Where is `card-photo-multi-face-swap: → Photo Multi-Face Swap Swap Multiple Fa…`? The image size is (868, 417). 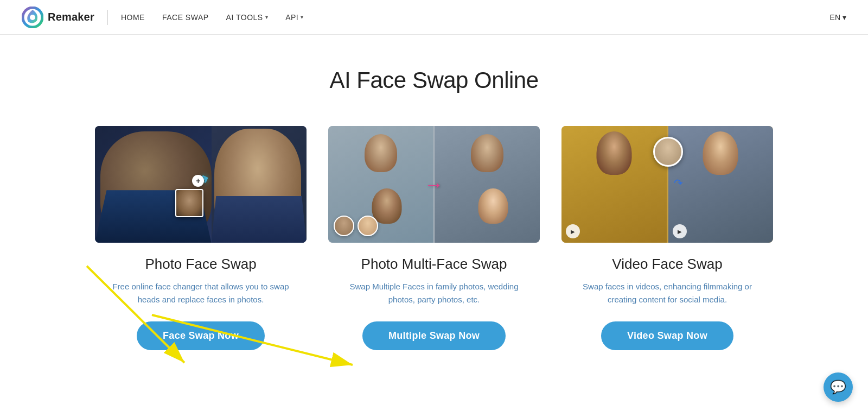
card-photo-multi-face-swap: → Photo Multi-Face Swap Swap Multiple Fa… is located at coordinates (434, 238).